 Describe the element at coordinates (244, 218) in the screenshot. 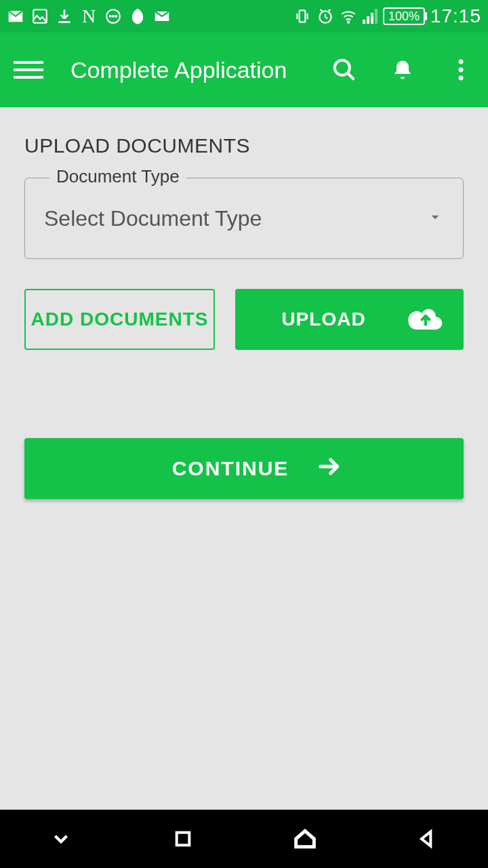

I see `document-type-select: Document Type Select Document Type` at that location.